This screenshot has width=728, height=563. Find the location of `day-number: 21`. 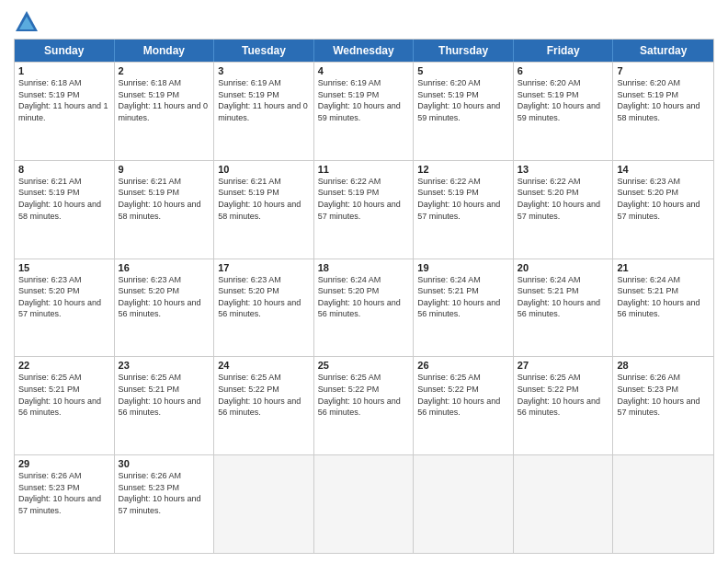

day-number: 21 is located at coordinates (664, 268).